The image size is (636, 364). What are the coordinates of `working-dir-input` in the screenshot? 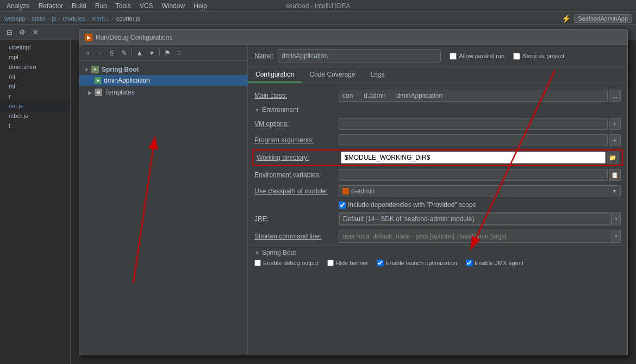 It's located at (473, 158).